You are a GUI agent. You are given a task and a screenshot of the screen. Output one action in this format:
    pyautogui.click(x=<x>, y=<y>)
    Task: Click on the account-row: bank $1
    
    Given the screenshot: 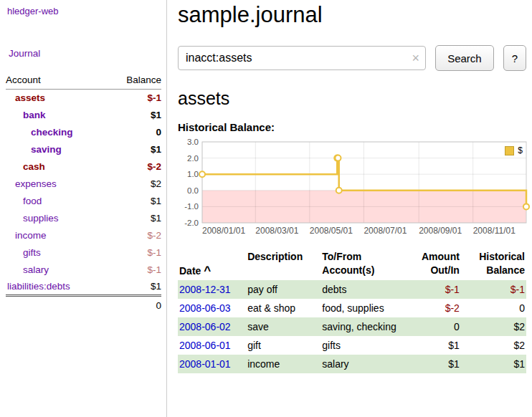 What is the action you would take?
    pyautogui.click(x=83, y=115)
    